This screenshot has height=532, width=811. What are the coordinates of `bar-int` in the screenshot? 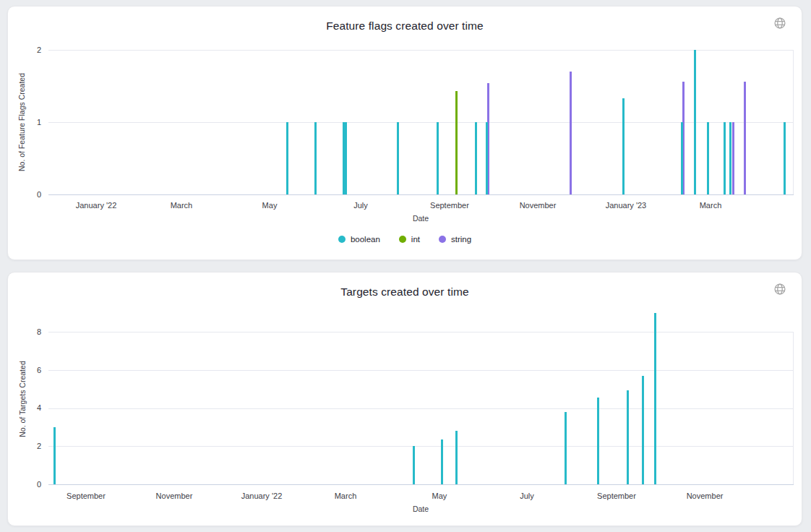 It's located at (457, 143).